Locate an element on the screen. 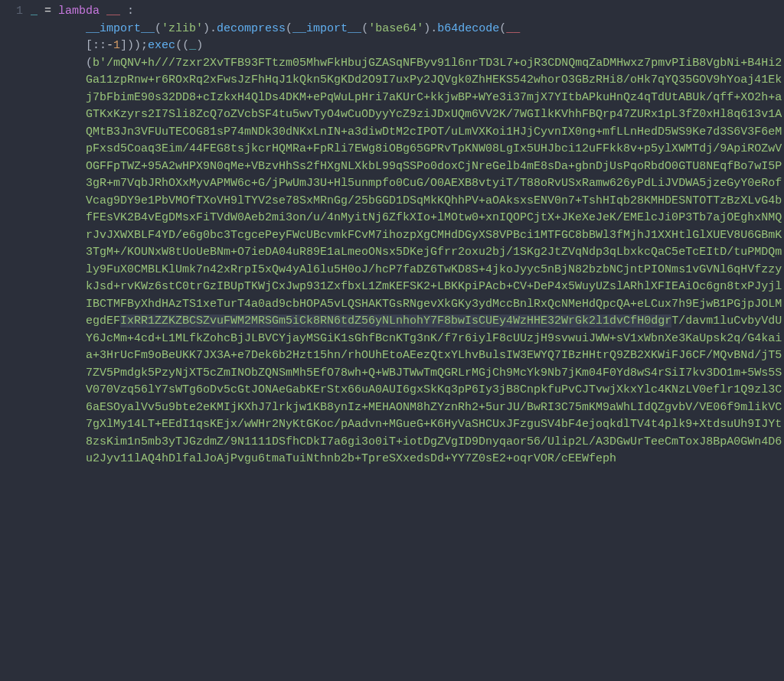 Image resolution: width=784 pixels, height=681 pixels. string-zlib: 'zlib' is located at coordinates (182, 29).